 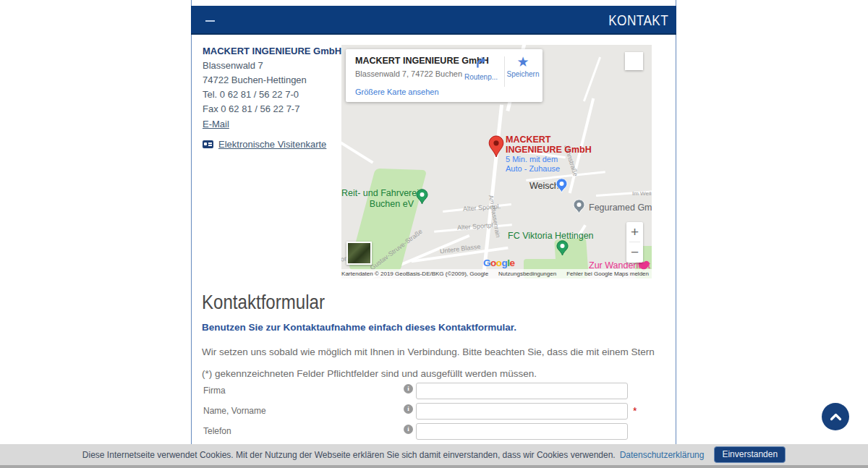 What do you see at coordinates (634, 61) in the screenshot?
I see `fullscreen-button` at bounding box center [634, 61].